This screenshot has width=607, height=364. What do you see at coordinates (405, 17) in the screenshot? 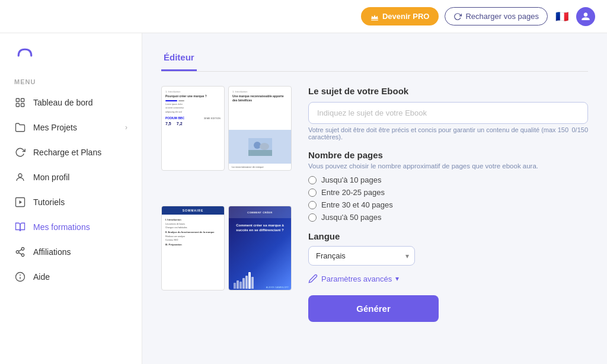
I see `btn-pro-label: Devenir PRO` at bounding box center [405, 17].